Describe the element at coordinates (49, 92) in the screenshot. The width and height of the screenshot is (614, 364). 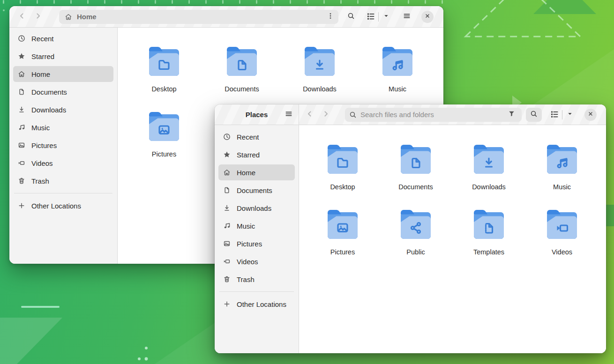
I see `sidebar-item-label: Documents` at that location.